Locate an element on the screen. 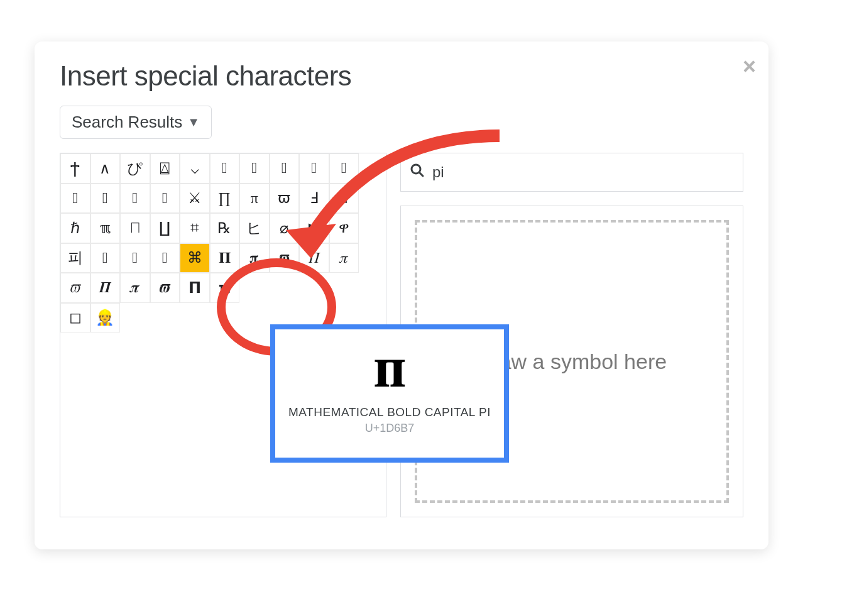  category-dropdown: Search Results ▼ is located at coordinates (136, 122).